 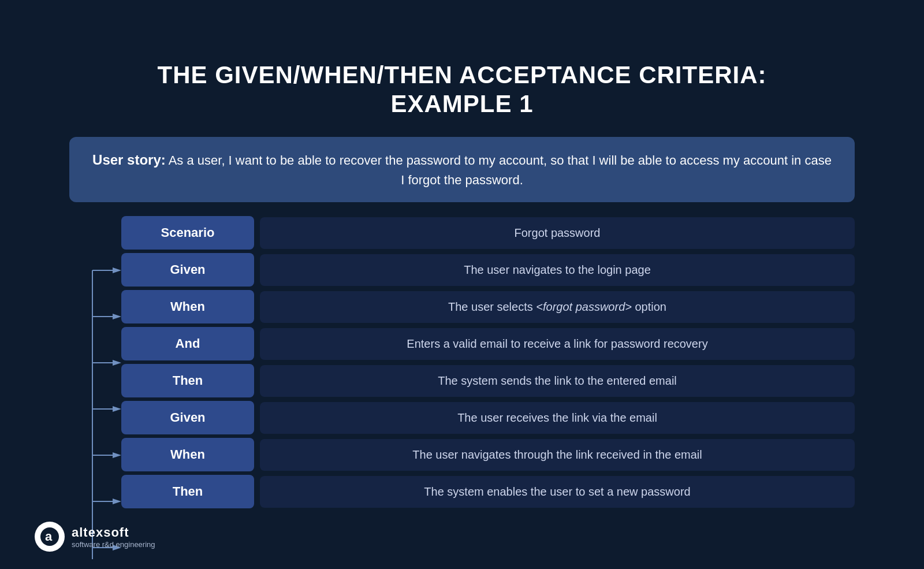 I want to click on description-given-2: The user receives the link via the email, so click(x=557, y=418).